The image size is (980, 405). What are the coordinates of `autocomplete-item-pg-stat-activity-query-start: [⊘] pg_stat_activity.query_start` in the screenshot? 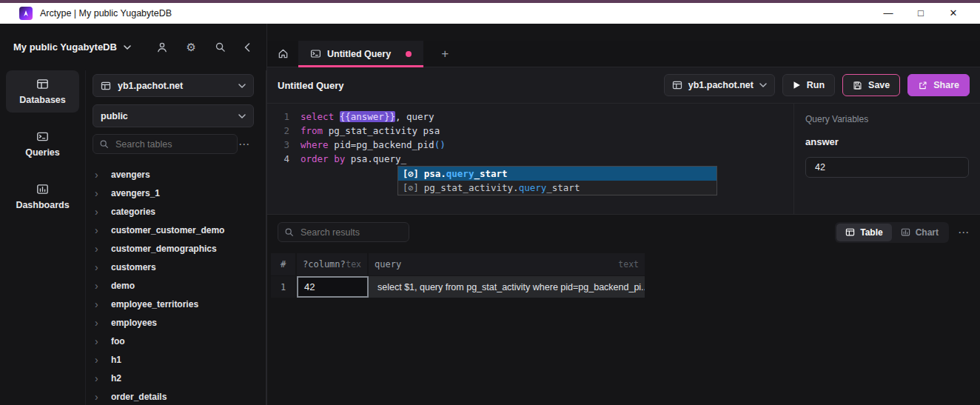 It's located at (557, 188).